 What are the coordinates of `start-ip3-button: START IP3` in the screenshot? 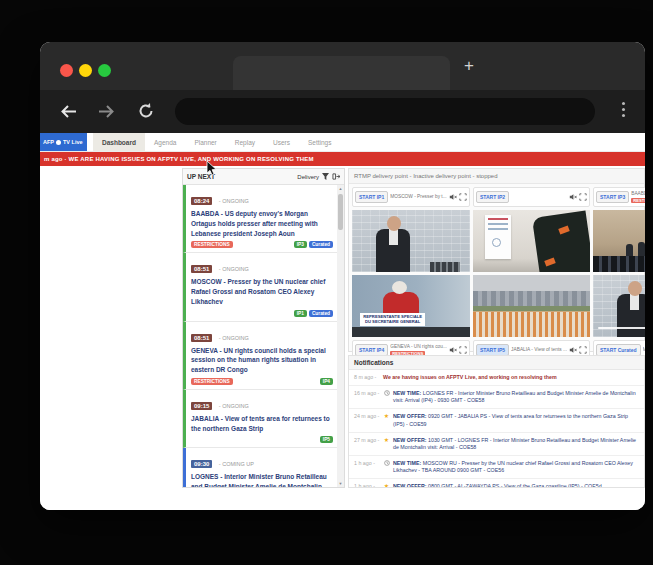 It's located at (612, 197).